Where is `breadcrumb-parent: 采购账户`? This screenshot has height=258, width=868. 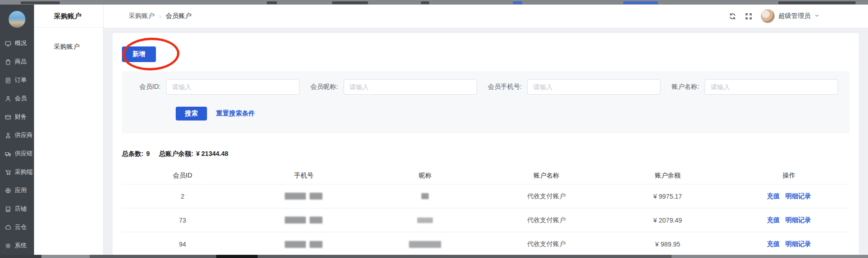
breadcrumb-parent: 采购账户 is located at coordinates (142, 16).